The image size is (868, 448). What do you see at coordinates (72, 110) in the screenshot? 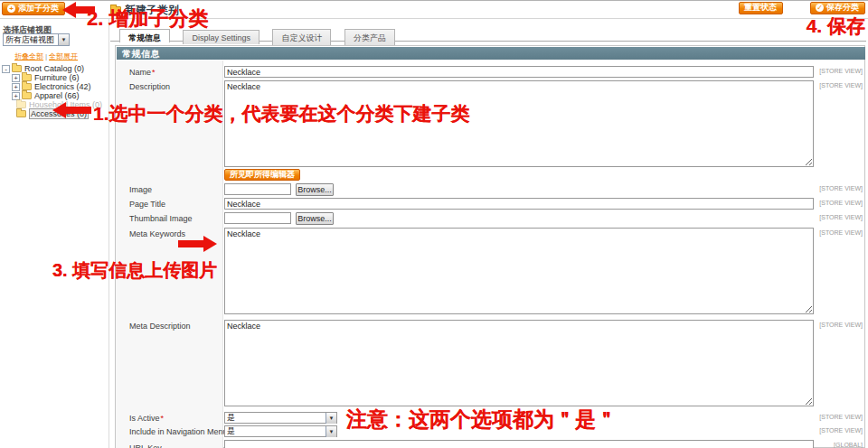
I see `annotation-arrow-category` at bounding box center [72, 110].